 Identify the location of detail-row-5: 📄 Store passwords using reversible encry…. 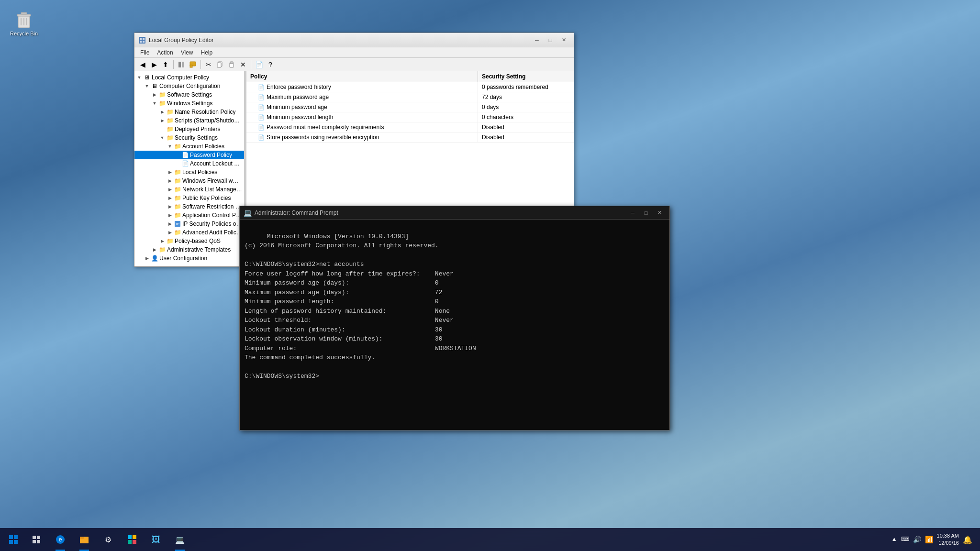
(410, 138).